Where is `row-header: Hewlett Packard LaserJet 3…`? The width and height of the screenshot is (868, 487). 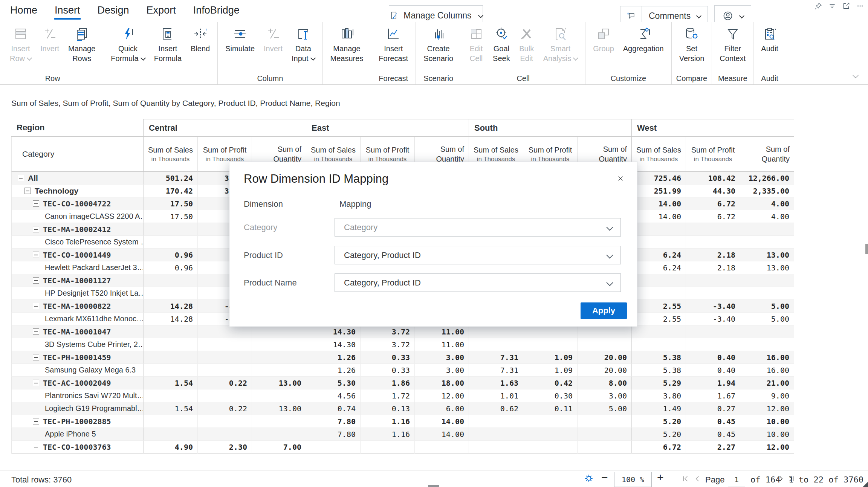 row-header: Hewlett Packard LaserJet 3… is located at coordinates (77, 268).